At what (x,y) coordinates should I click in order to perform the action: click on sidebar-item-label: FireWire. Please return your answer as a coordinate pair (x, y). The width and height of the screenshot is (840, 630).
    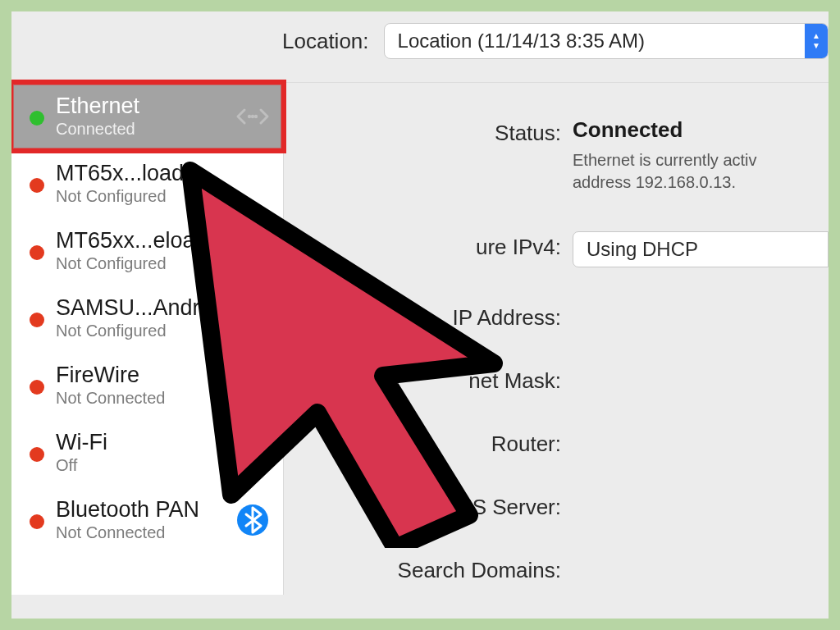
    Looking at the image, I should click on (144, 376).